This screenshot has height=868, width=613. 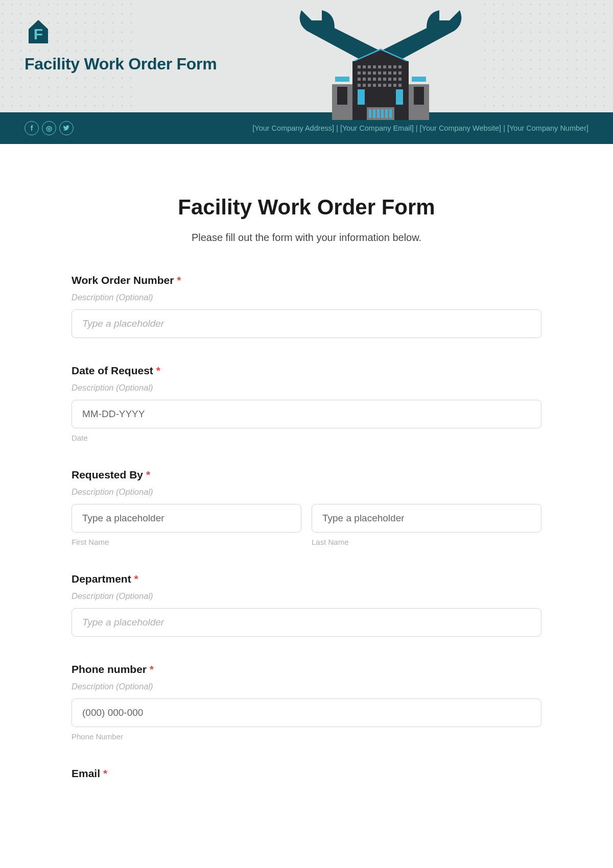 What do you see at coordinates (306, 324) in the screenshot?
I see `work-order-input` at bounding box center [306, 324].